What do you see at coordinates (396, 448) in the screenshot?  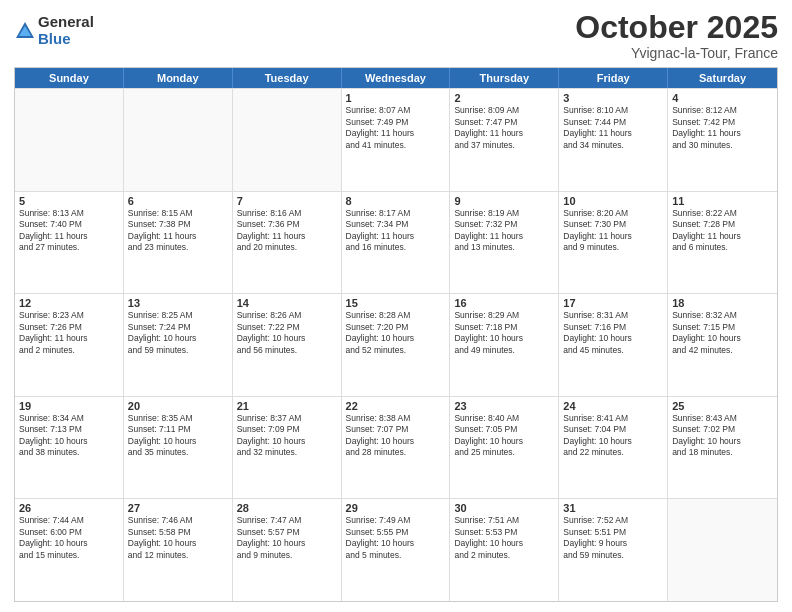 I see `day-cell-22: 22Sunrise: 8:38 AM Sunset: 7:07 PM Dayli…` at bounding box center [396, 448].